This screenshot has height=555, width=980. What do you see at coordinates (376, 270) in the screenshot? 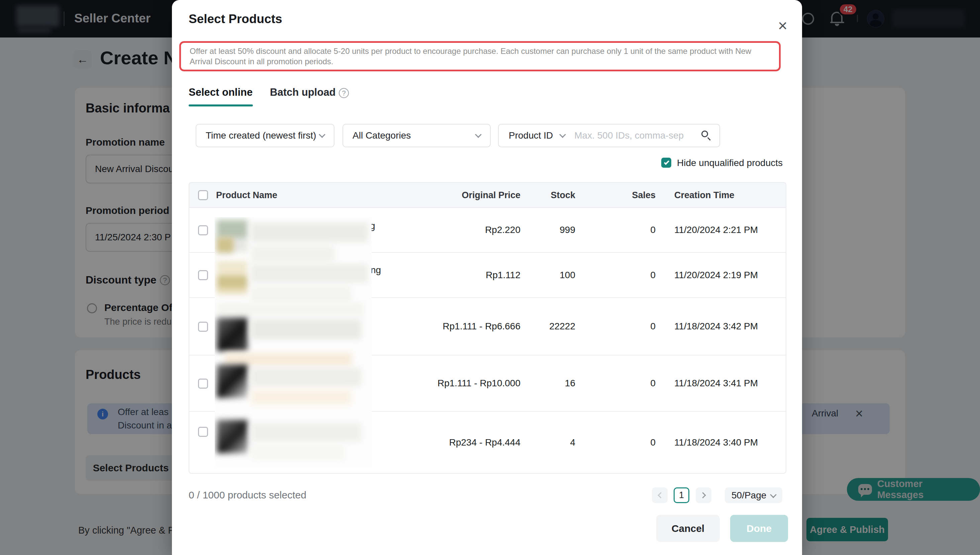
I see `product-name-fragment: ng` at bounding box center [376, 270].